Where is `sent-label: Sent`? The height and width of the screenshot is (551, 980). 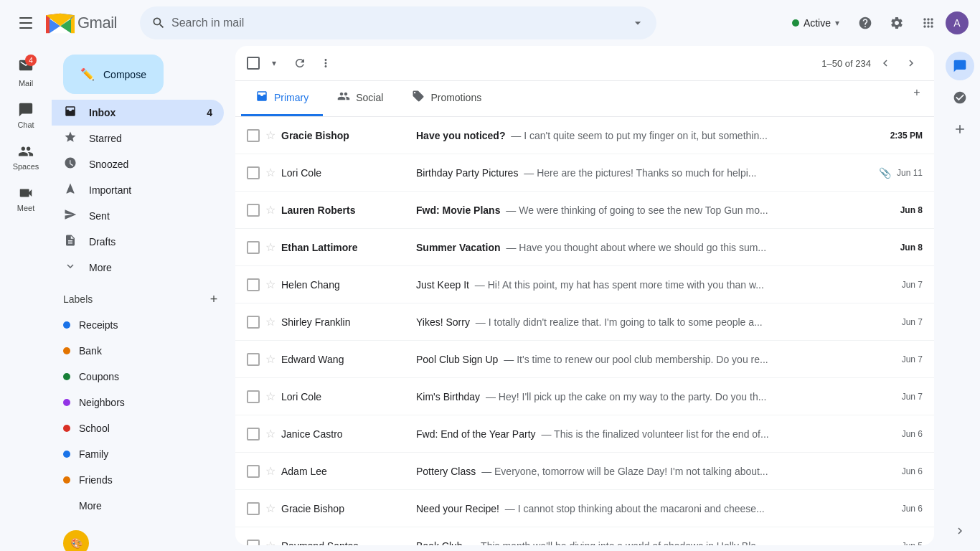
sent-label: Sent is located at coordinates (151, 216).